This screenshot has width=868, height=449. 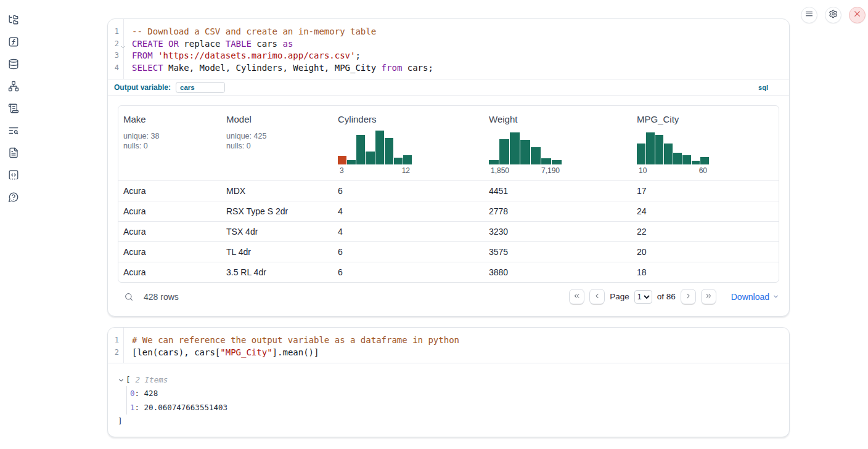 What do you see at coordinates (809, 15) in the screenshot?
I see `hamburger-icon` at bounding box center [809, 15].